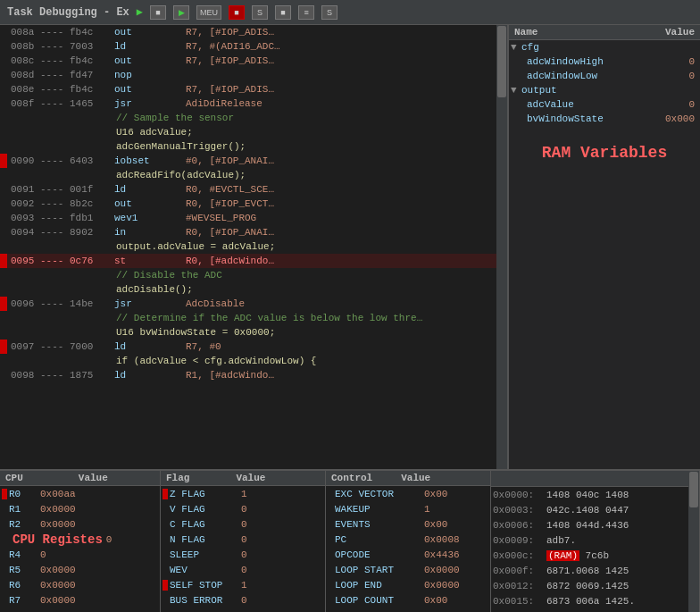 The image size is (700, 612). I want to click on code-src: adcReadFifo(adcValue);, so click(254, 175).